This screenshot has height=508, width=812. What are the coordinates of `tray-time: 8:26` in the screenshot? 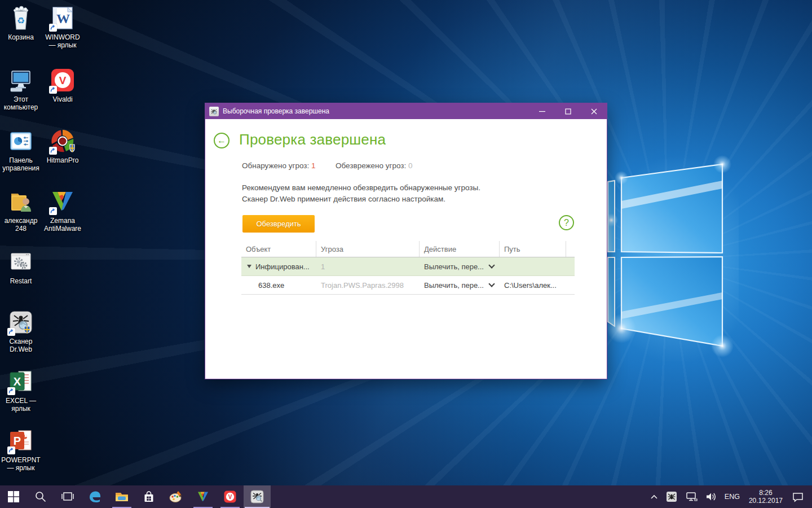 It's located at (766, 493).